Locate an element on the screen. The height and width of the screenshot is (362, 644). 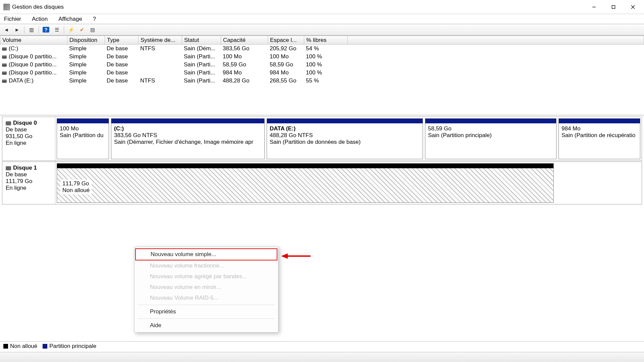
legend-primary-swatch is located at coordinates (45, 346).